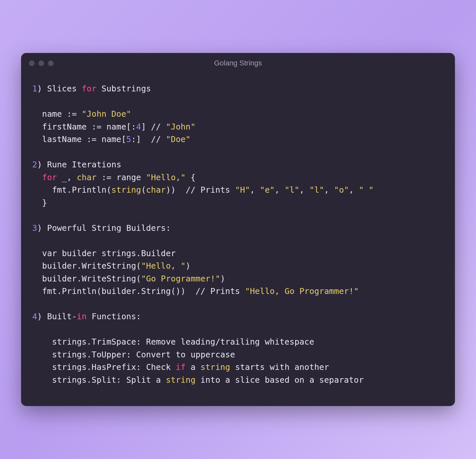 The height and width of the screenshot is (459, 476). Describe the element at coordinates (238, 355) in the screenshot. I see `code-line: strings.ToUpper: Convert to uppercase` at that location.